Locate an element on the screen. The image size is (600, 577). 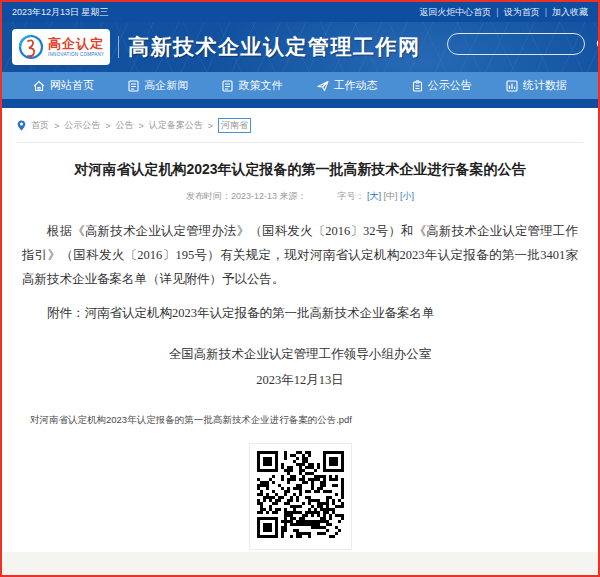
nav-label: 政策文件 is located at coordinates (260, 86).